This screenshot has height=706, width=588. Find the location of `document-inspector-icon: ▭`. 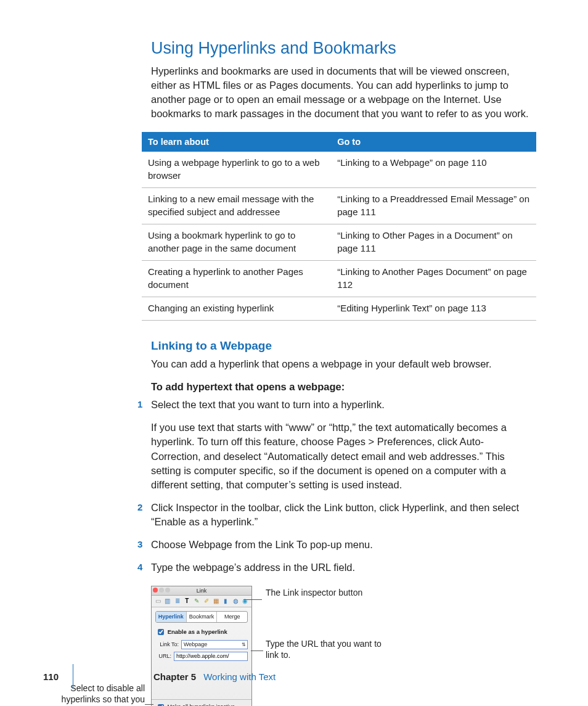

document-inspector-icon: ▭ is located at coordinates (158, 601).